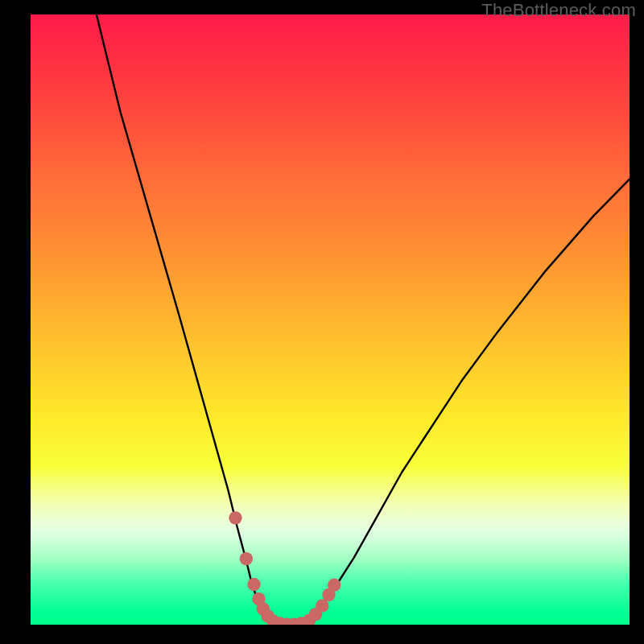  I want to click on marker-layer, so click(285, 568).